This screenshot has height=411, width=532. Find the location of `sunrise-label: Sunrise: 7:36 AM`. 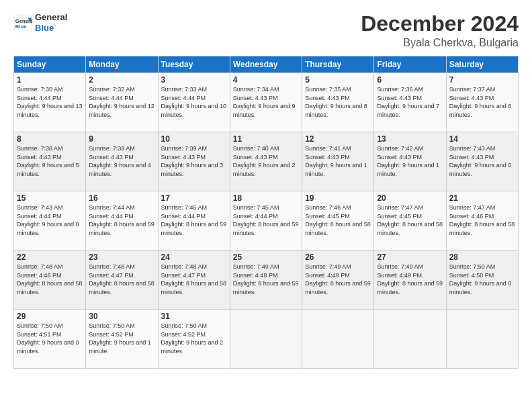

sunrise-label: Sunrise: 7:36 AM is located at coordinates (400, 89).